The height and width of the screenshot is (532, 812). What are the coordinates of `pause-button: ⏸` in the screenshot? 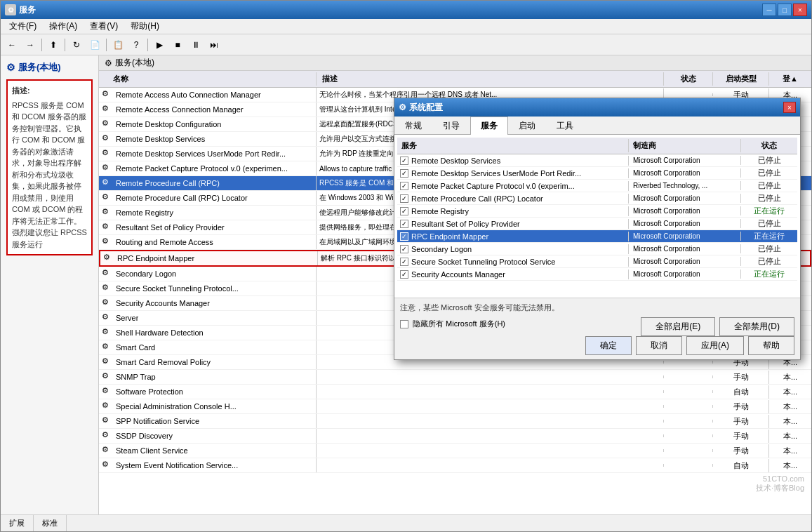 It's located at (196, 45).